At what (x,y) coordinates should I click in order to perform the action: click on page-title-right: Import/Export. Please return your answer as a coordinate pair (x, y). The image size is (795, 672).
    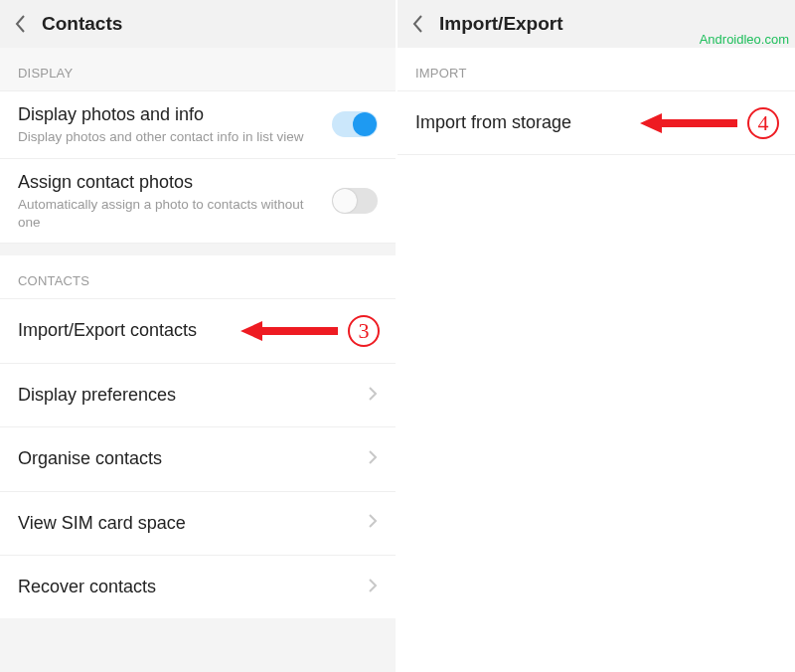
    Looking at the image, I should click on (501, 24).